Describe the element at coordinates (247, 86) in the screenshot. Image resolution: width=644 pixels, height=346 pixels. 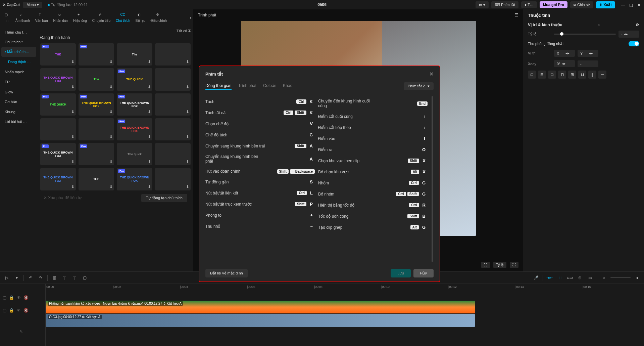
I see `modal-tab: Trình phát` at that location.